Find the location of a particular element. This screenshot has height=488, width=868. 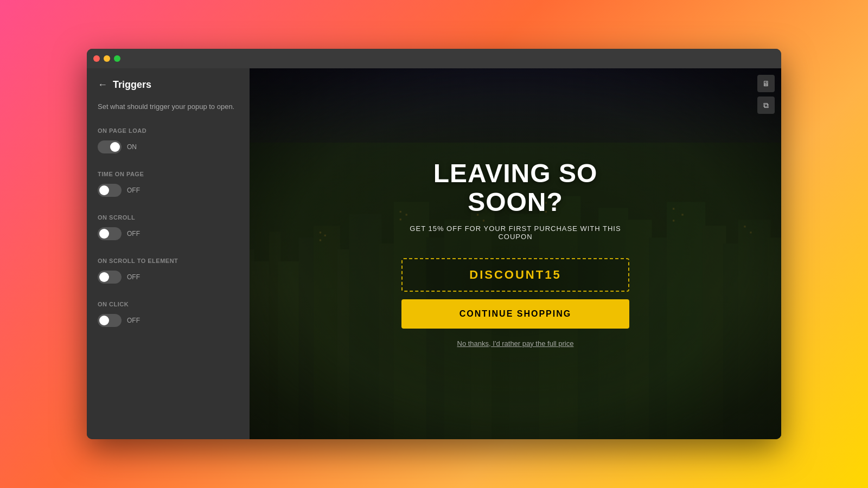

trigger-time-on-page-label: TIME ON PAGE is located at coordinates (168, 174).